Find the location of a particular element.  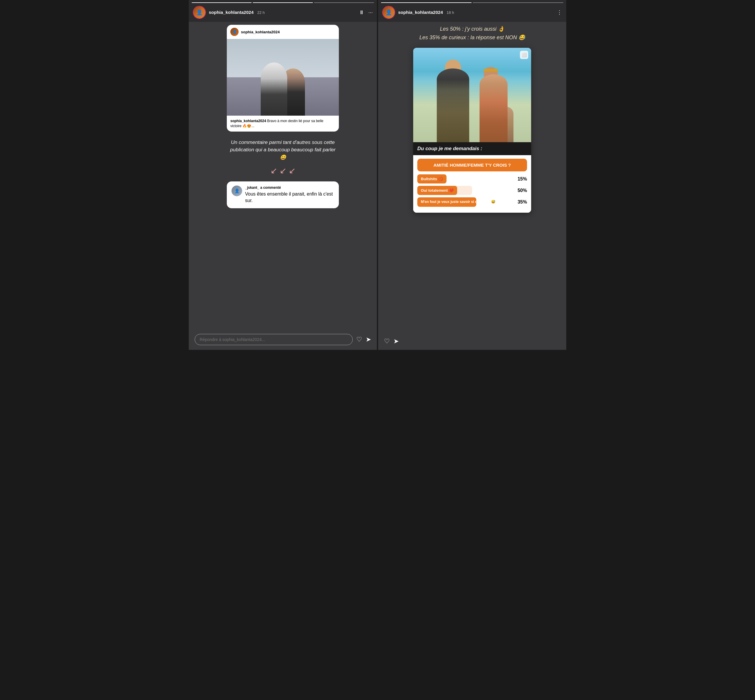

comment-text: Vous êtes ensemble il parait, enfin là c… is located at coordinates (290, 198).